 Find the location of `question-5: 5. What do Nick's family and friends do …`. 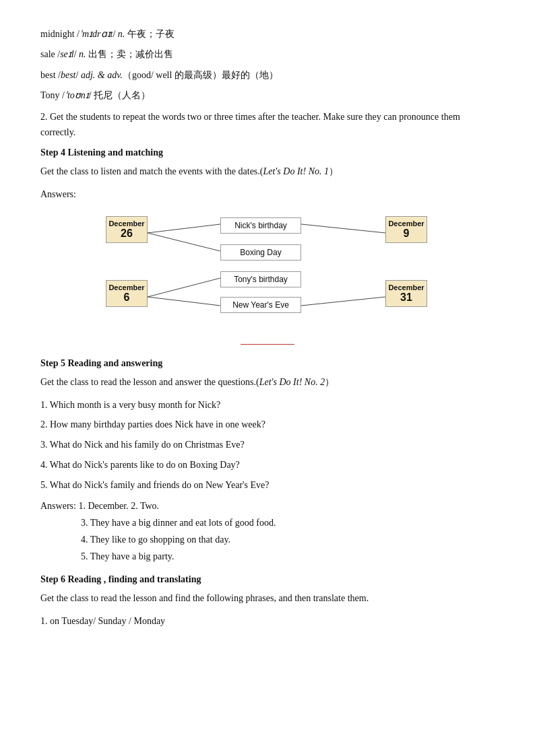

question-5: 5. What do Nick's family and friends do … is located at coordinates (268, 485).